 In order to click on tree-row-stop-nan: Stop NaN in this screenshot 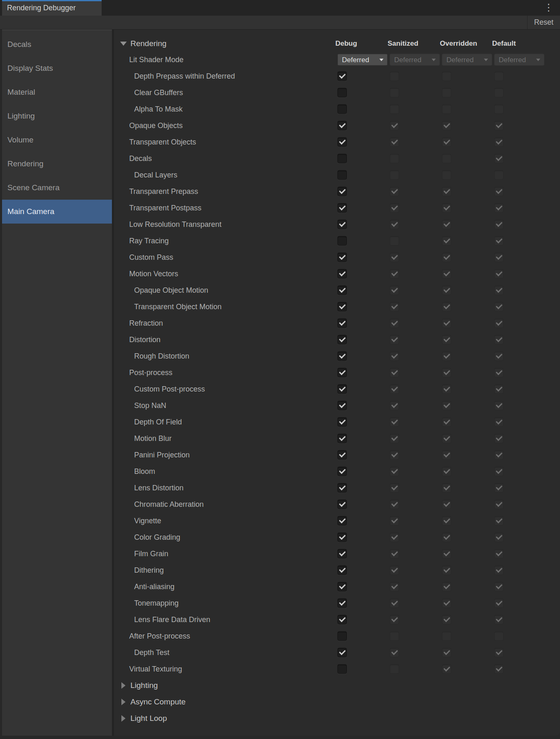, I will do `click(337, 406)`.